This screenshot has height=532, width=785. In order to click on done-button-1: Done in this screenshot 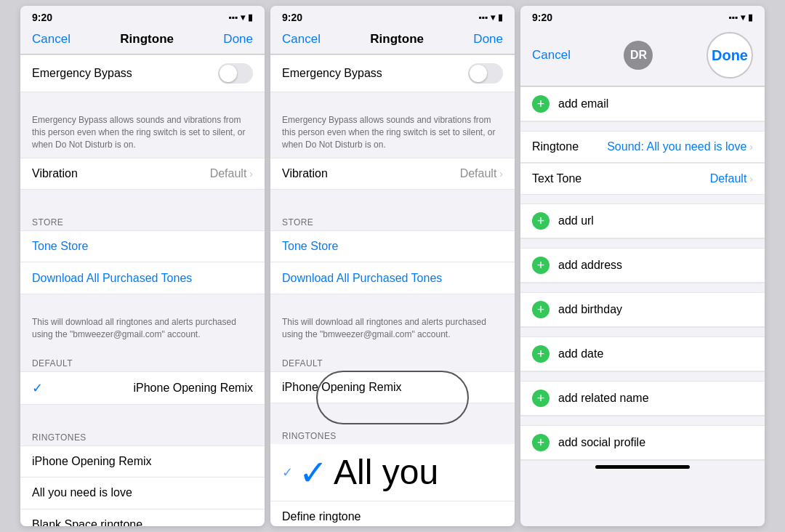, I will do `click(238, 39)`.